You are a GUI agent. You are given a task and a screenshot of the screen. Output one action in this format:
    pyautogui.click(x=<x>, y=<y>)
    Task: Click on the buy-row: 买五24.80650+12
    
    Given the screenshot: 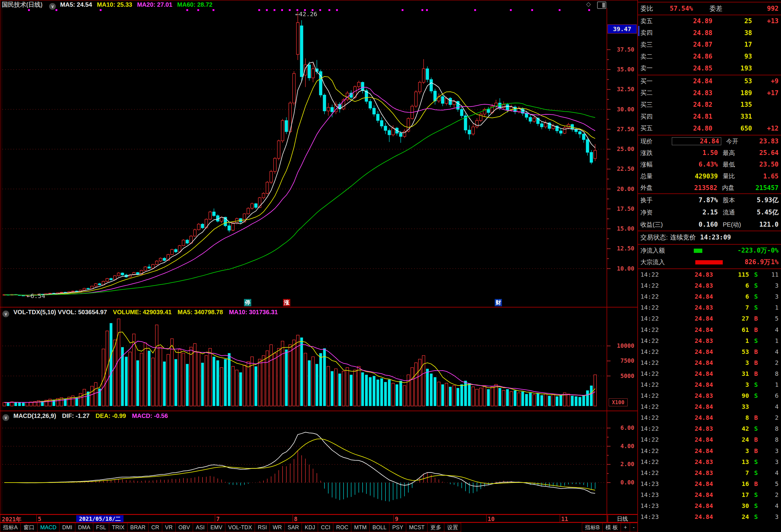 What is the action you would take?
    pyautogui.click(x=709, y=128)
    